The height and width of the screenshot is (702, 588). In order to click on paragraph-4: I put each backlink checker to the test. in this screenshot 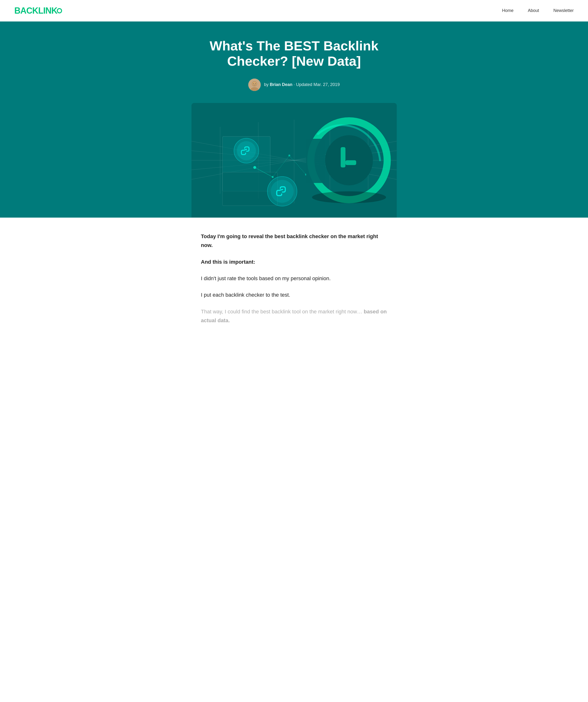, I will do `click(294, 295)`.